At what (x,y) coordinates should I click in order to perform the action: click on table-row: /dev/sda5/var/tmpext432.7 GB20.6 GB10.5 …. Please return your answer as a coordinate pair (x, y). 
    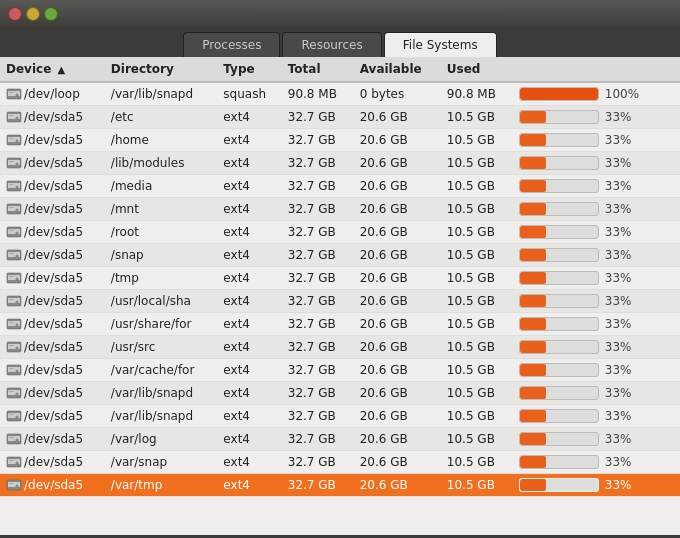
    Looking at the image, I should click on (340, 486).